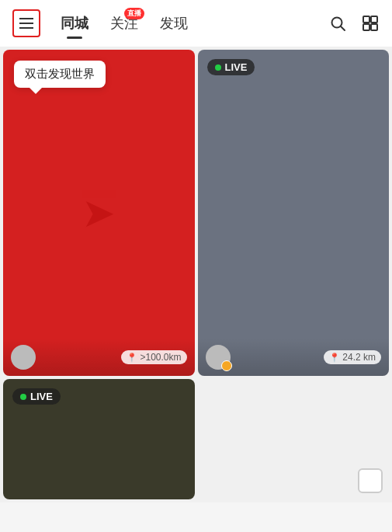 This screenshot has height=532, width=392. I want to click on nav-tabs: 同城 关注 直播 发现, so click(189, 23).